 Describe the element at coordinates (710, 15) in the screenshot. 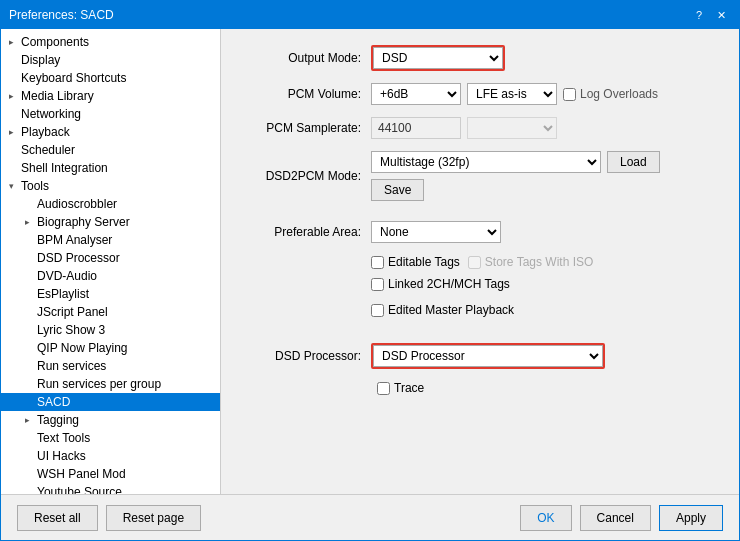

I see `title-bar-controls: ? ✕` at that location.